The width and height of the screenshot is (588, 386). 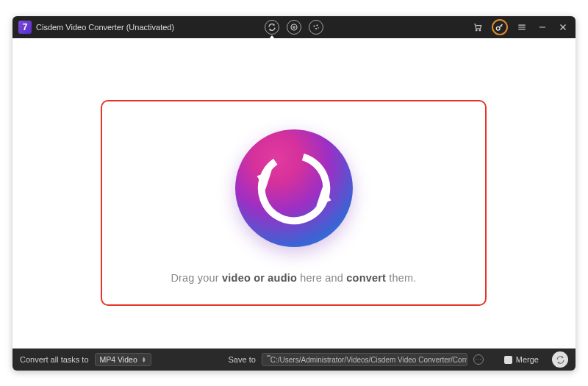 What do you see at coordinates (478, 27) in the screenshot?
I see `cart-icon` at bounding box center [478, 27].